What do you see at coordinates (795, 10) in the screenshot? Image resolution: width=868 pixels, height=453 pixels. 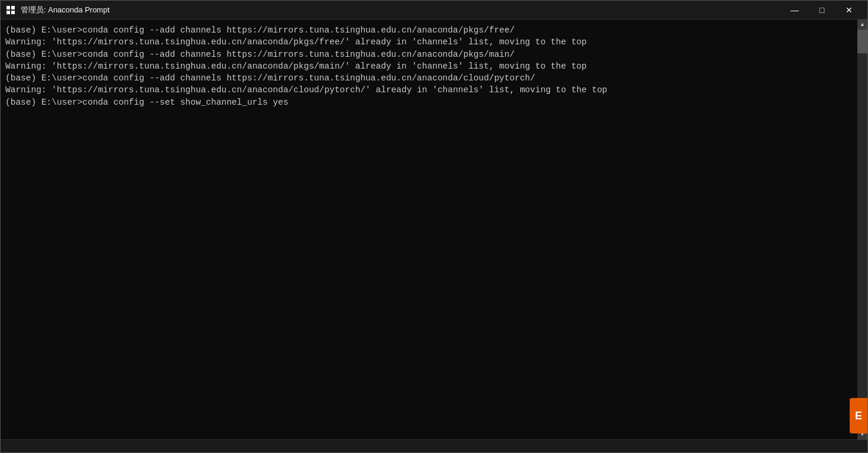 I see `minimize-button: —` at bounding box center [795, 10].